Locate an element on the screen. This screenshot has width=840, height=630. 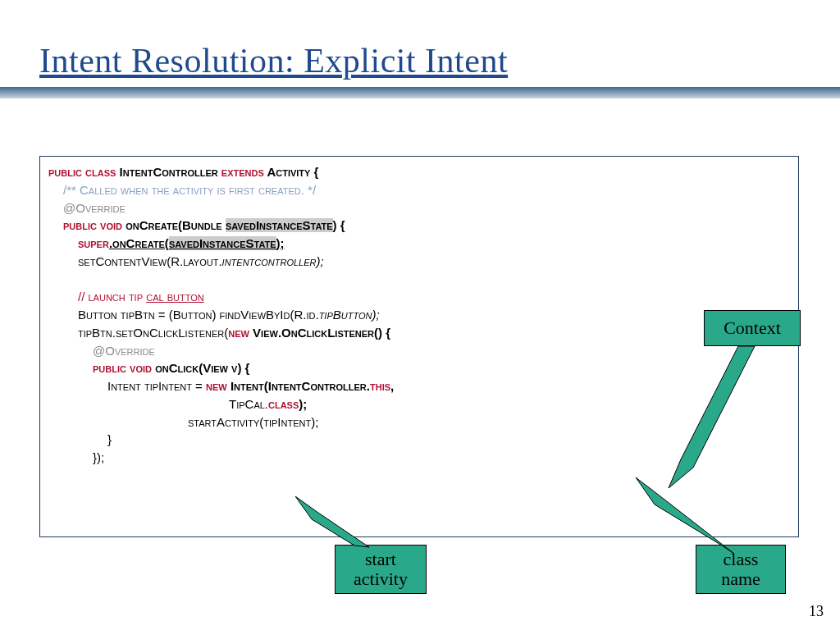
code-italic: tipButton is located at coordinates (346, 315).